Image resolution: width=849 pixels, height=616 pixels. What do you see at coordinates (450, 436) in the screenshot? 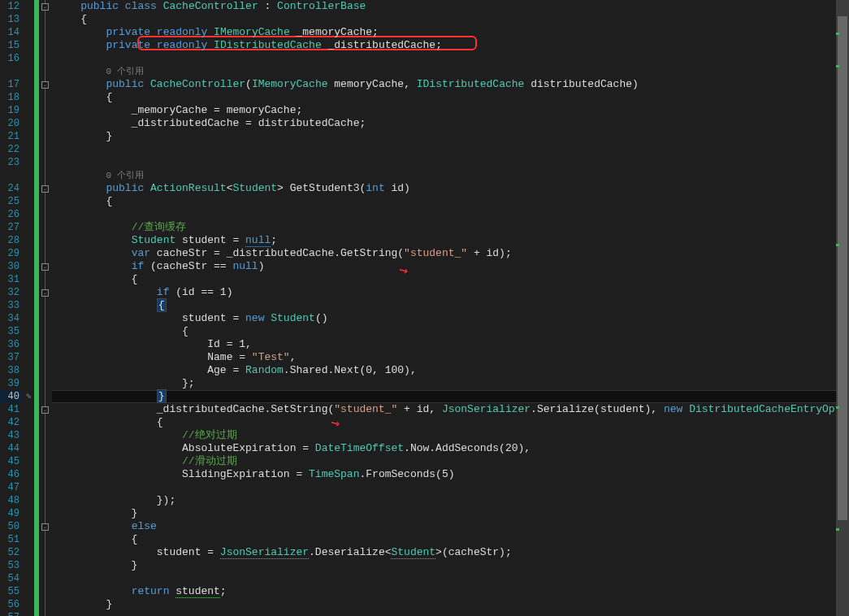
I see `code-line: //绝对过期` at bounding box center [450, 436].